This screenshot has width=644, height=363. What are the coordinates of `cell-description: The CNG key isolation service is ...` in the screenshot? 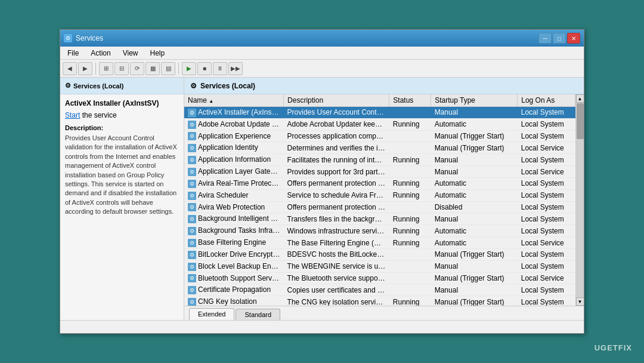 It's located at (336, 301).